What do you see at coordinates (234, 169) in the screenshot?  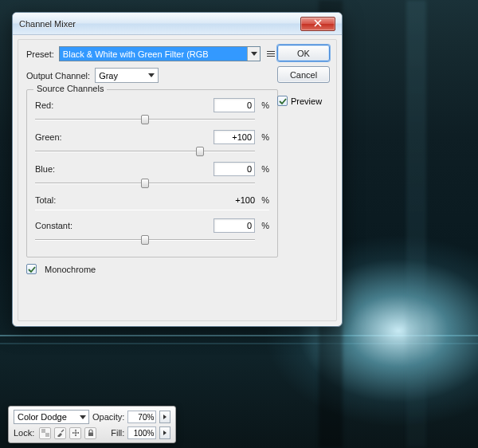 I see `blue-input` at bounding box center [234, 169].